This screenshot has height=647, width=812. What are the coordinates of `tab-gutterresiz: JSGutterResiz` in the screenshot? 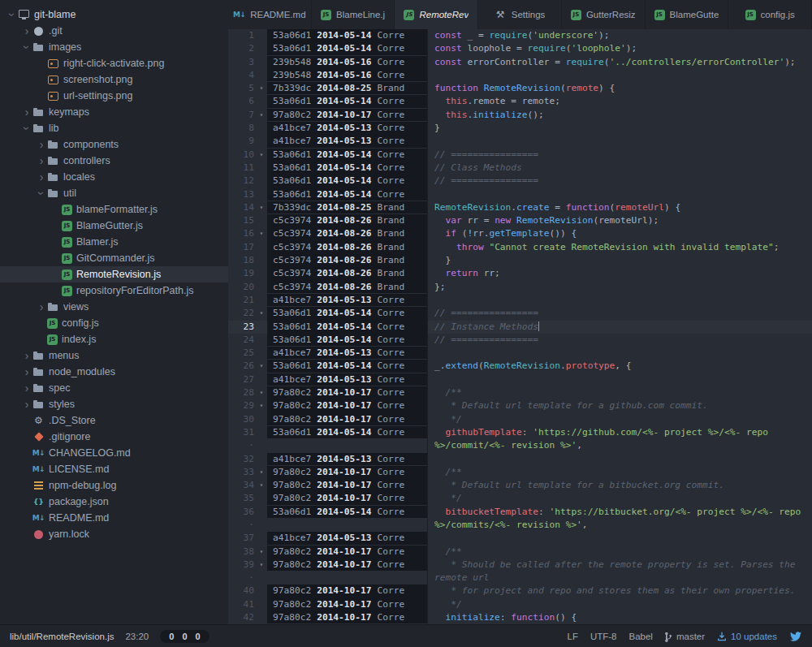 It's located at (604, 15).